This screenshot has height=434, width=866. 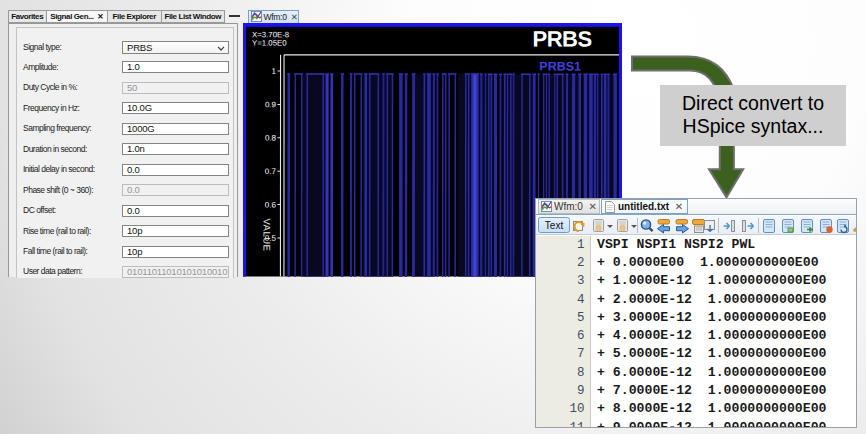 I want to click on svg-text: 0.8, so click(x=271, y=138).